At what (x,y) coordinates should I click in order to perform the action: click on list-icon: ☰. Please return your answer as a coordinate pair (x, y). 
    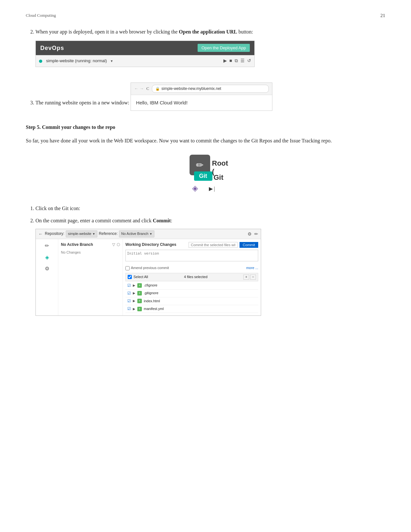
    Looking at the image, I should click on (242, 61).